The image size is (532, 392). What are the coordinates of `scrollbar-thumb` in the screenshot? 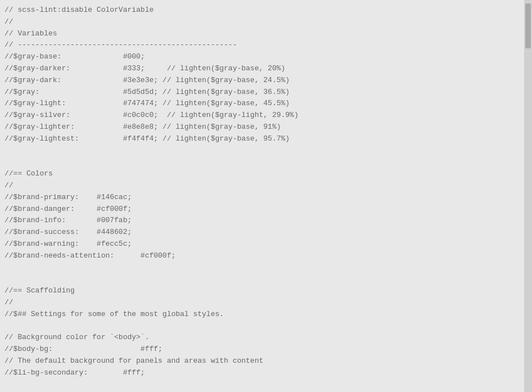 It's located at (528, 26).